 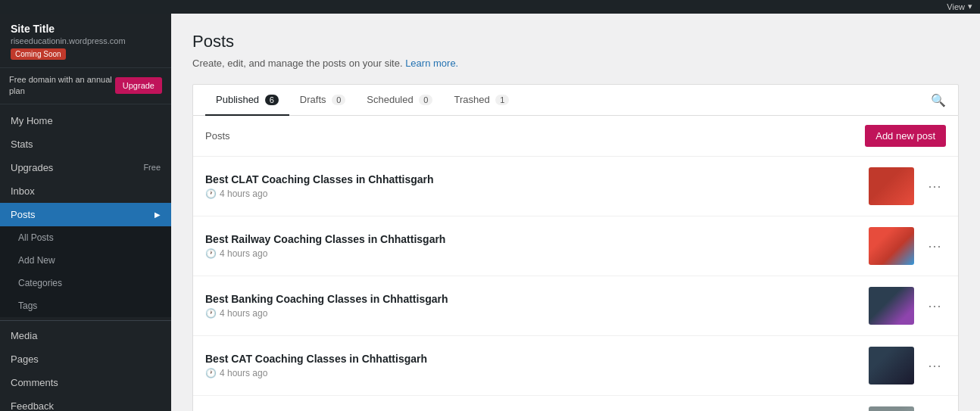 What do you see at coordinates (576, 403) in the screenshot?
I see `table-row: Best PSC Coaching Classes in Chhattisgar…` at bounding box center [576, 403].